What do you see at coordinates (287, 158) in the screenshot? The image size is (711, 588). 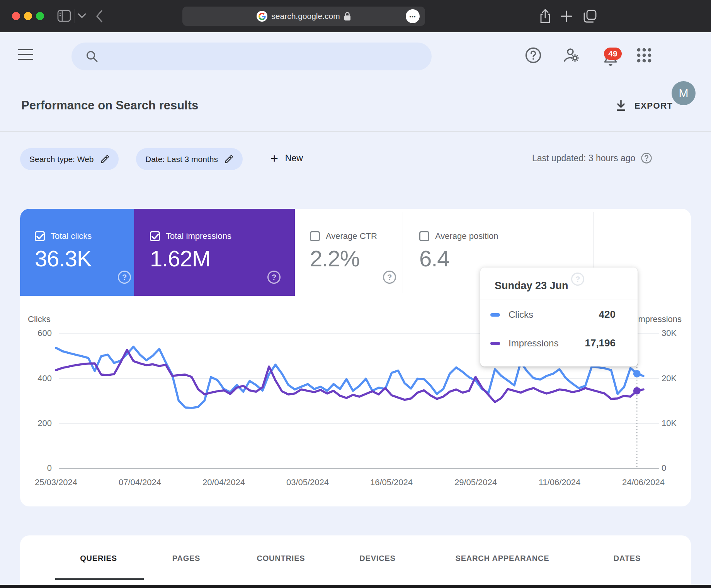 I see `new-filter-button: + New` at bounding box center [287, 158].